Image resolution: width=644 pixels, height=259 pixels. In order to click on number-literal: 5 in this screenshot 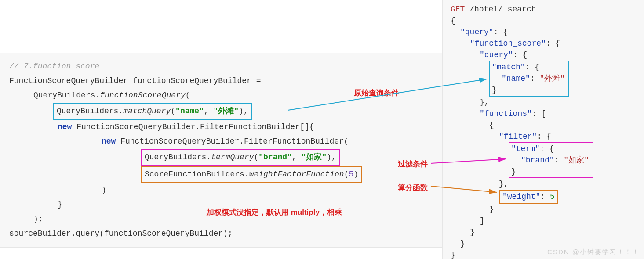, I will do `click(352, 174)`.